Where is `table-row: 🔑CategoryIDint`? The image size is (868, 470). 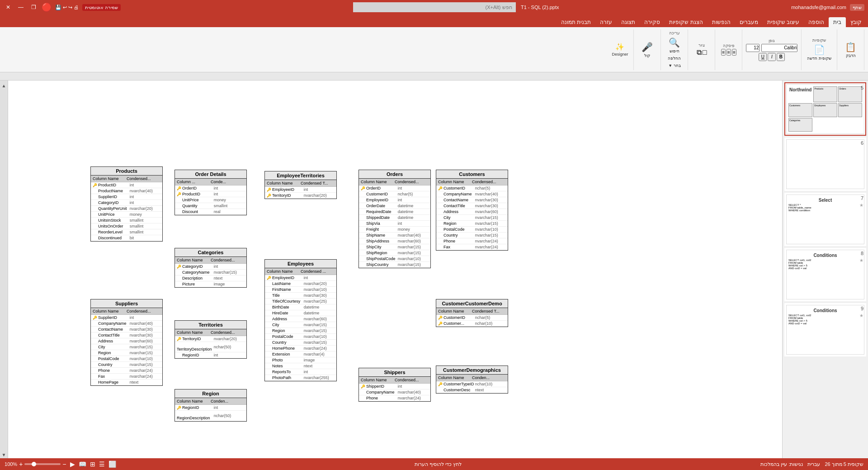 table-row: 🔑CategoryIDint is located at coordinates (211, 267).